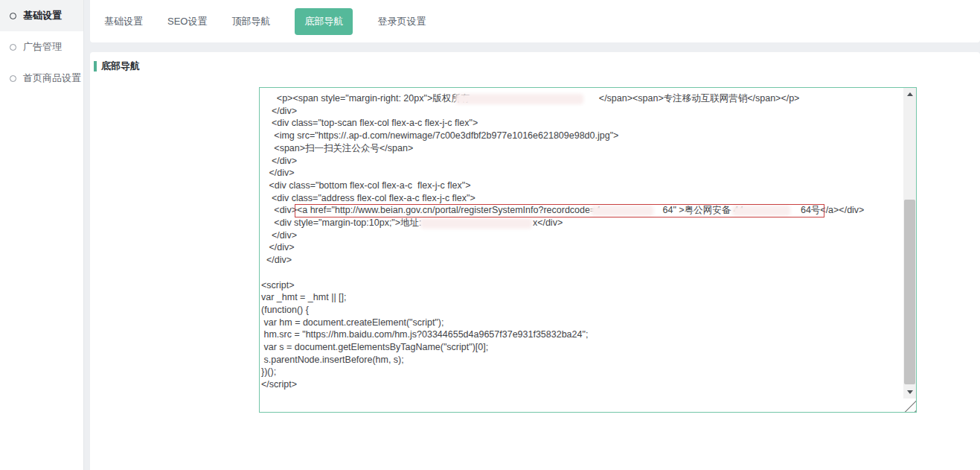  Describe the element at coordinates (95, 66) in the screenshot. I see `section-accent-bar` at that location.